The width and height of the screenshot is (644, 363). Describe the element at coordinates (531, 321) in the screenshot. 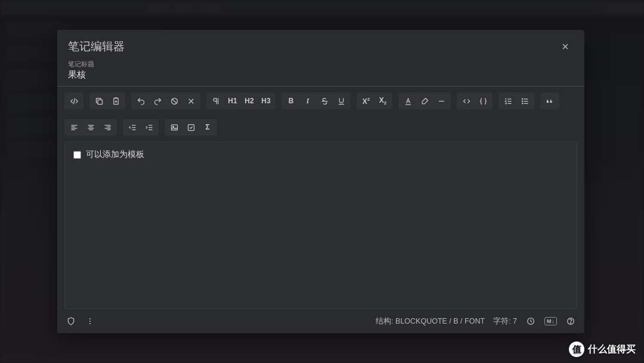

I see `history-button` at that location.